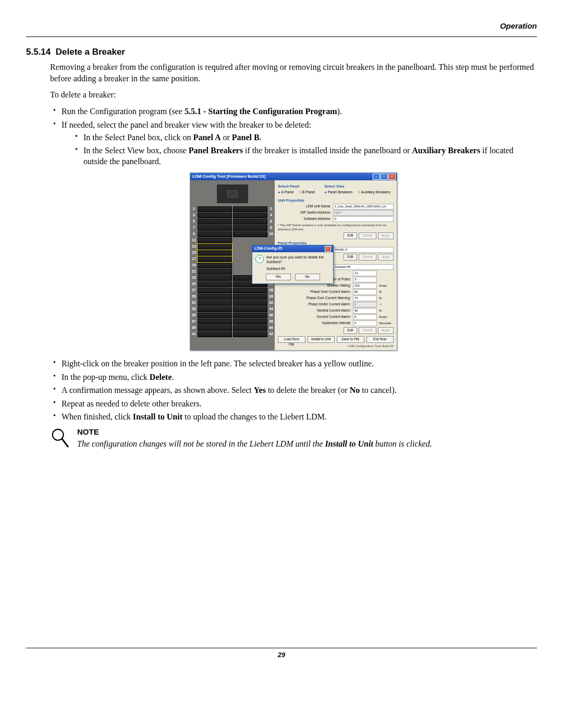  I want to click on window-titlebar: LDM Config Tool [Firmware Build:23] – □ …, so click(293, 177).